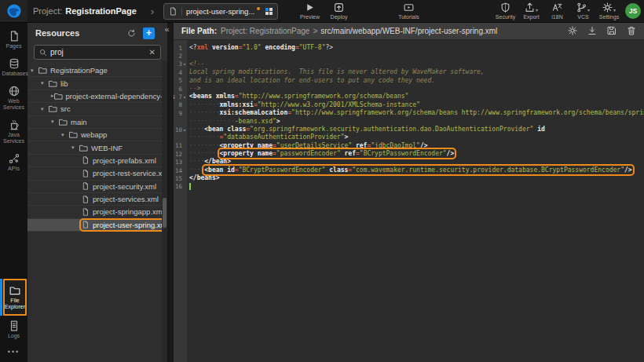 Image resolution: width=644 pixels, height=362 pixels. What do you see at coordinates (149, 33) in the screenshot?
I see `add-resource-button: +` at bounding box center [149, 33].